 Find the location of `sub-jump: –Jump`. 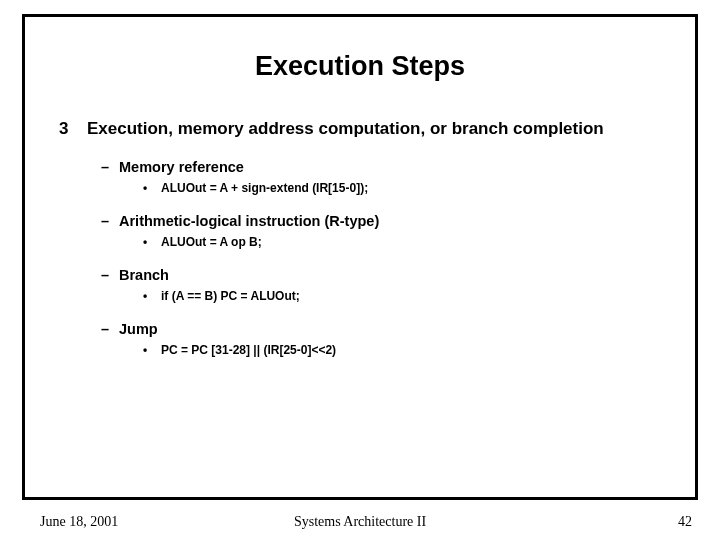

sub-jump: –Jump is located at coordinates (381, 329).